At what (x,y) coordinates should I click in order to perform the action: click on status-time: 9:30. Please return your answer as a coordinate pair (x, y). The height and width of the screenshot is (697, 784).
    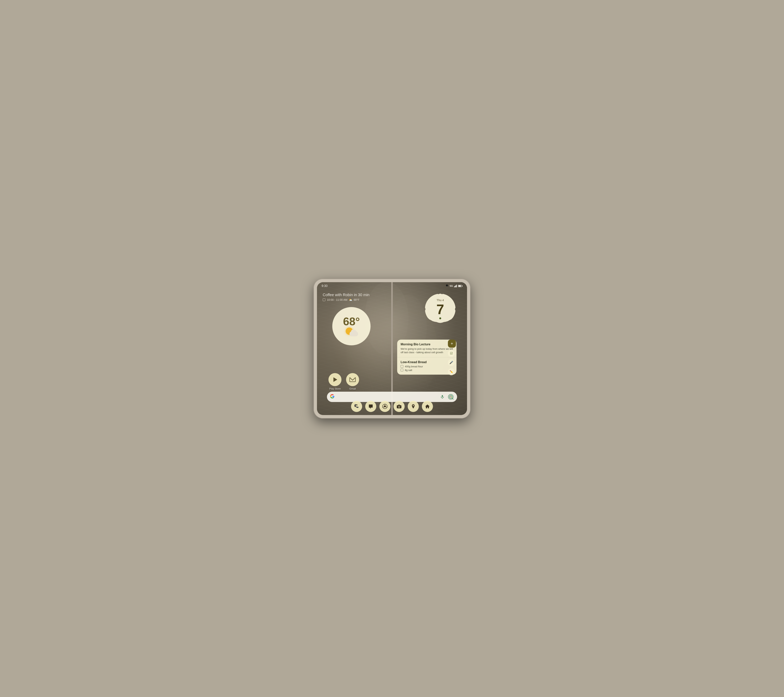
    Looking at the image, I should click on (324, 286).